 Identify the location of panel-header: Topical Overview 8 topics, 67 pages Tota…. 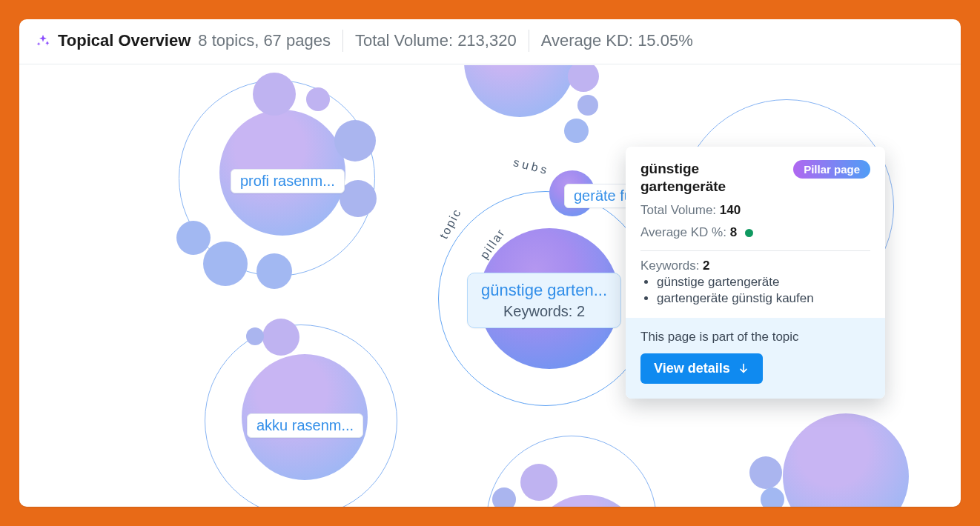
(490, 41).